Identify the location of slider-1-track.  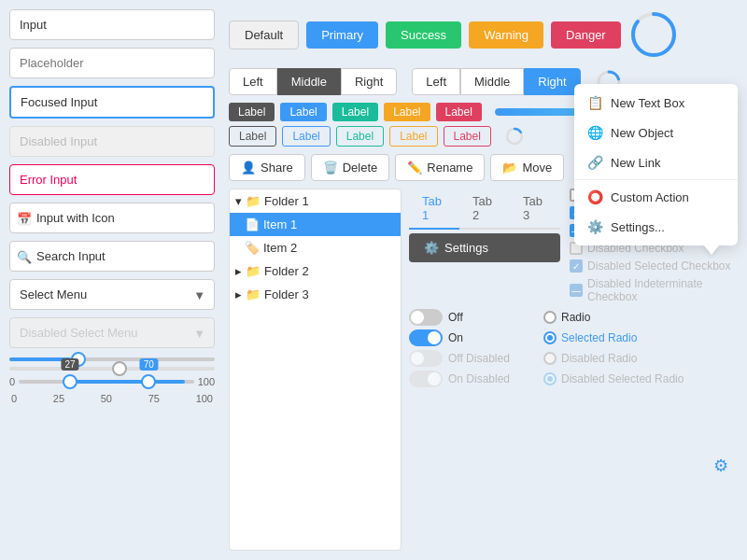
(112, 359).